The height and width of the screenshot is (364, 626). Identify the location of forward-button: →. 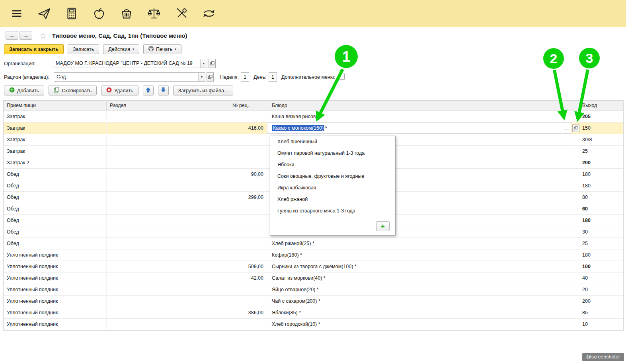
(26, 35).